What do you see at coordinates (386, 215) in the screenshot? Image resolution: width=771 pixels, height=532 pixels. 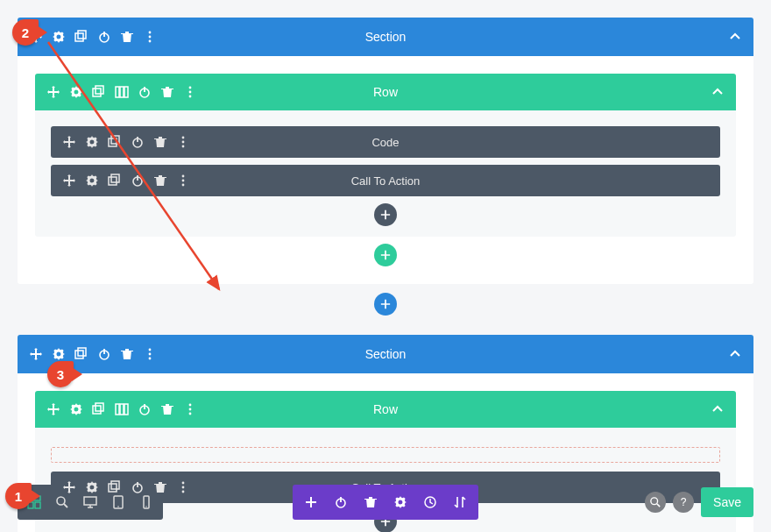 I see `add-module-button` at bounding box center [386, 215].